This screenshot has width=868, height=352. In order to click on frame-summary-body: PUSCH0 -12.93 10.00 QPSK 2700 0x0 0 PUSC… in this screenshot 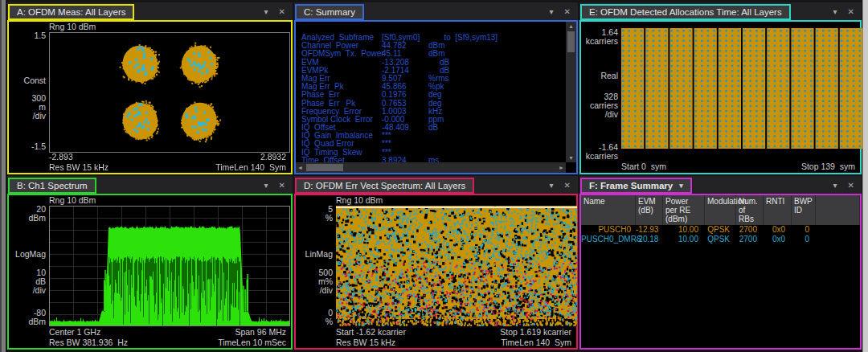, I will do `click(720, 235)`.